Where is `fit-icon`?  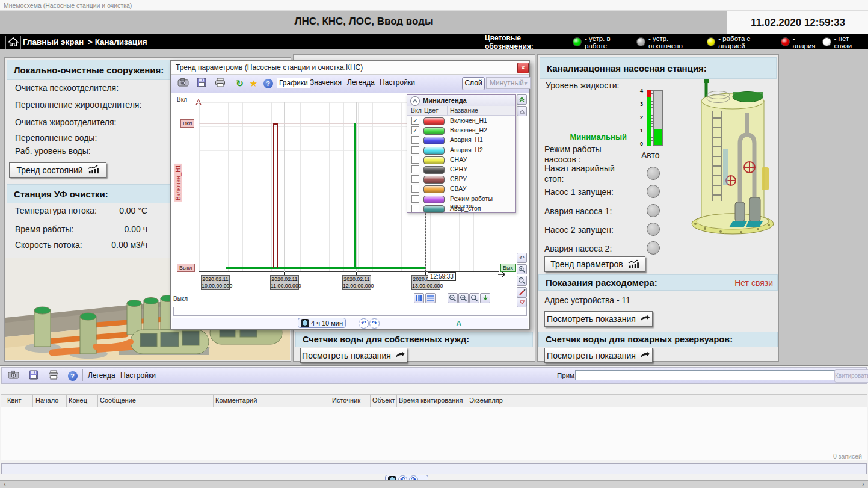 fit-icon is located at coordinates (522, 100).